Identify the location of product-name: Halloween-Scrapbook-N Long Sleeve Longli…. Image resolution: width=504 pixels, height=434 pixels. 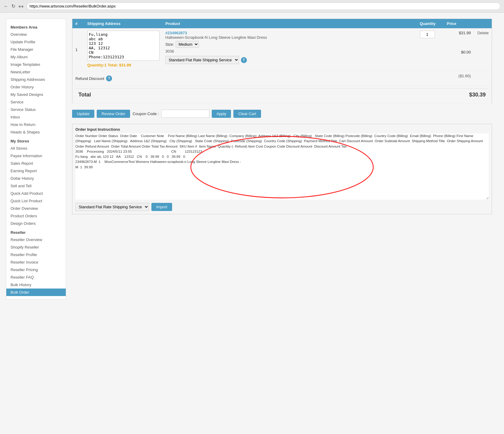
(290, 37).